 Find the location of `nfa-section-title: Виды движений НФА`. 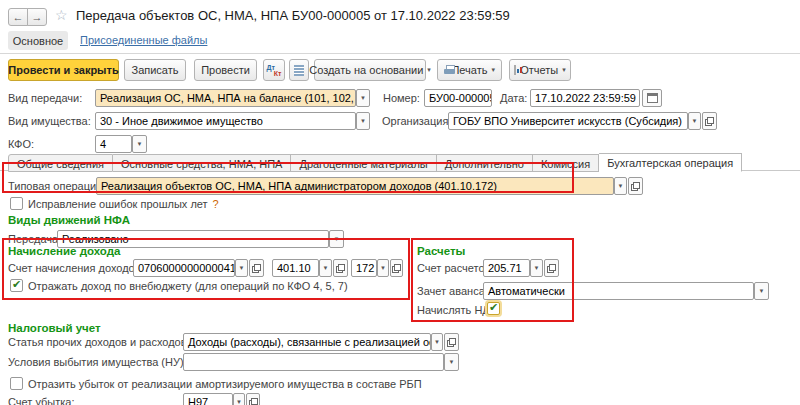

nfa-section-title: Виды движений НФА is located at coordinates (69, 220).